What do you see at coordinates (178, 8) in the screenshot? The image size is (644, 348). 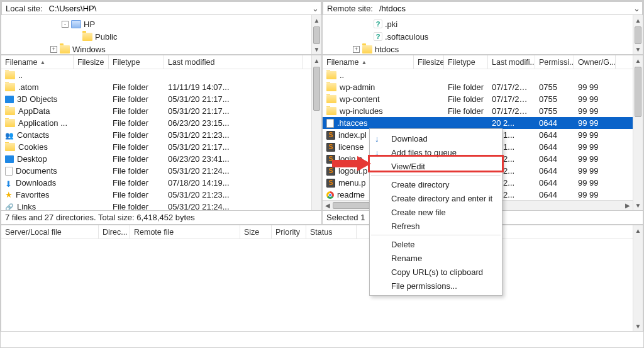 I see `local-path-input` at bounding box center [178, 8].